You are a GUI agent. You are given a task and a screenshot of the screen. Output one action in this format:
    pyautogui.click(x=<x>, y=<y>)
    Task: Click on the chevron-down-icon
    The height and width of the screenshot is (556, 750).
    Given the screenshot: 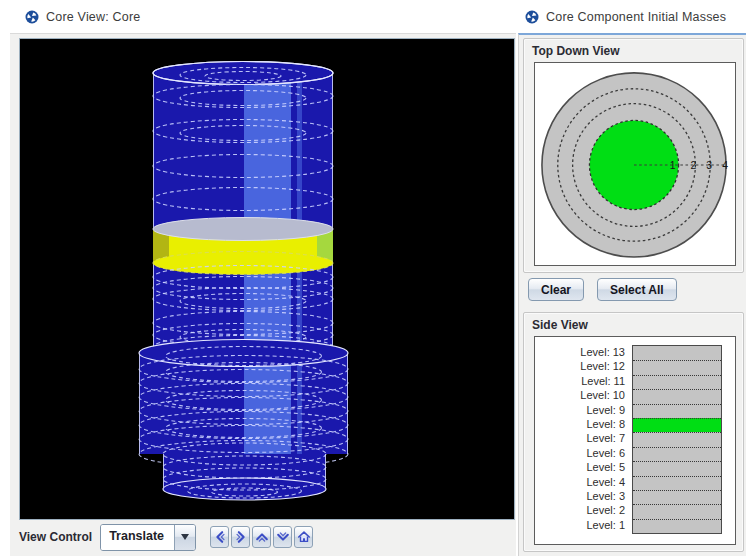 What is the action you would take?
    pyautogui.click(x=283, y=537)
    